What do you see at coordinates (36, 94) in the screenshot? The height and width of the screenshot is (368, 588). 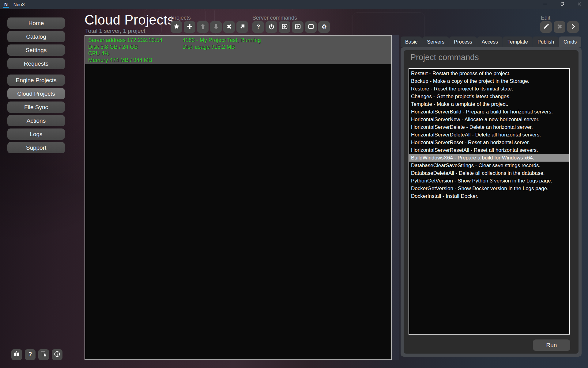 I see `sidebar-item-cloud-projects: Cloud Projects` at bounding box center [36, 94].